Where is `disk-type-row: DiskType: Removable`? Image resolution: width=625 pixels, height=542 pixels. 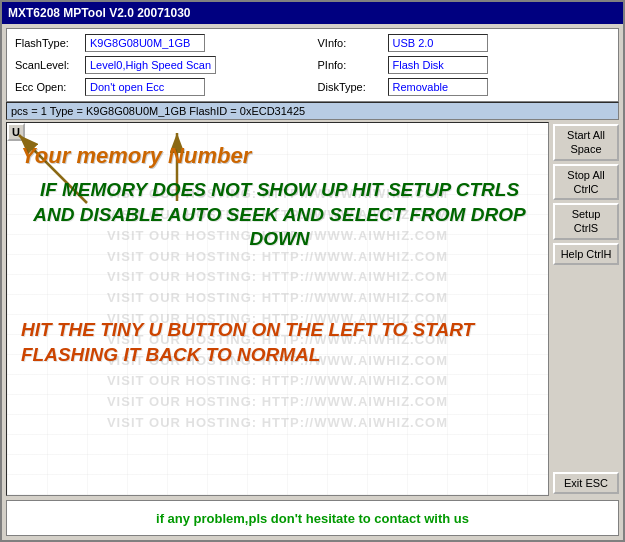 disk-type-row: DiskType: Removable is located at coordinates (464, 87).